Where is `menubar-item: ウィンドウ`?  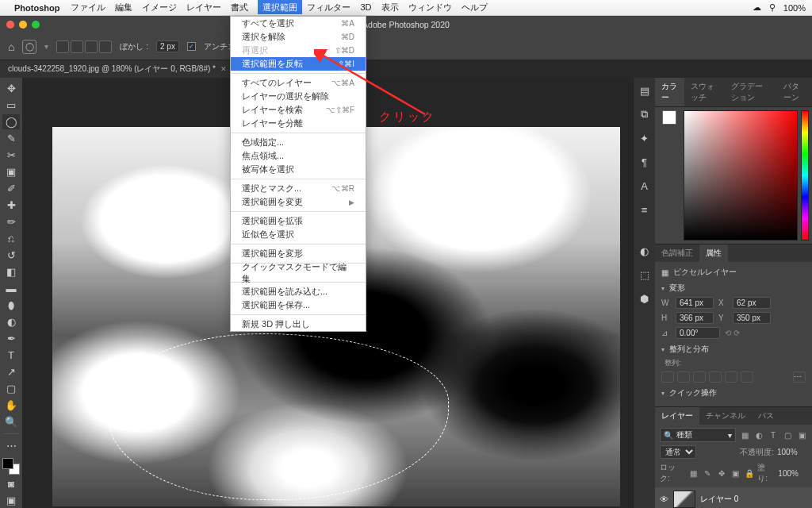
menubar-item: ウィンドウ is located at coordinates (430, 7).